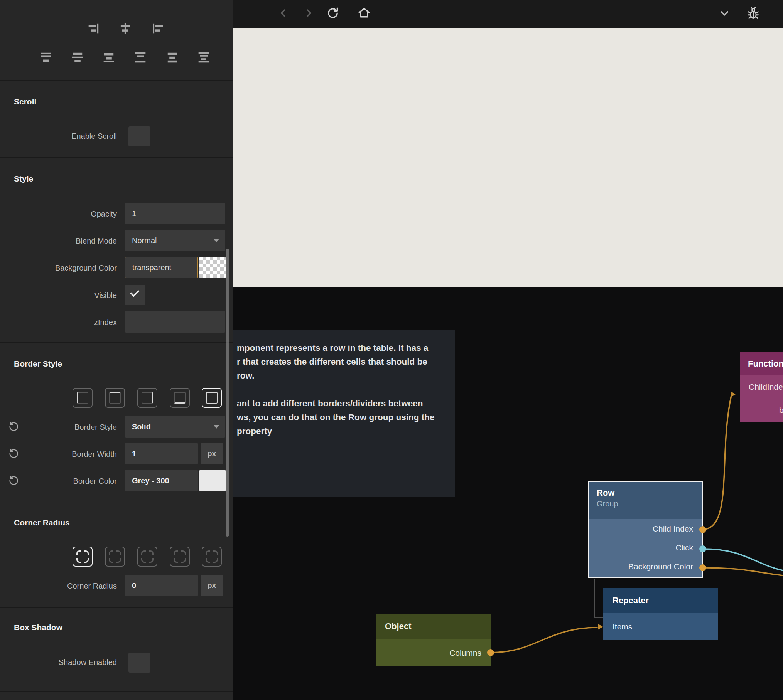  What do you see at coordinates (141, 427) in the screenshot?
I see `border-style-value: Solid` at bounding box center [141, 427].